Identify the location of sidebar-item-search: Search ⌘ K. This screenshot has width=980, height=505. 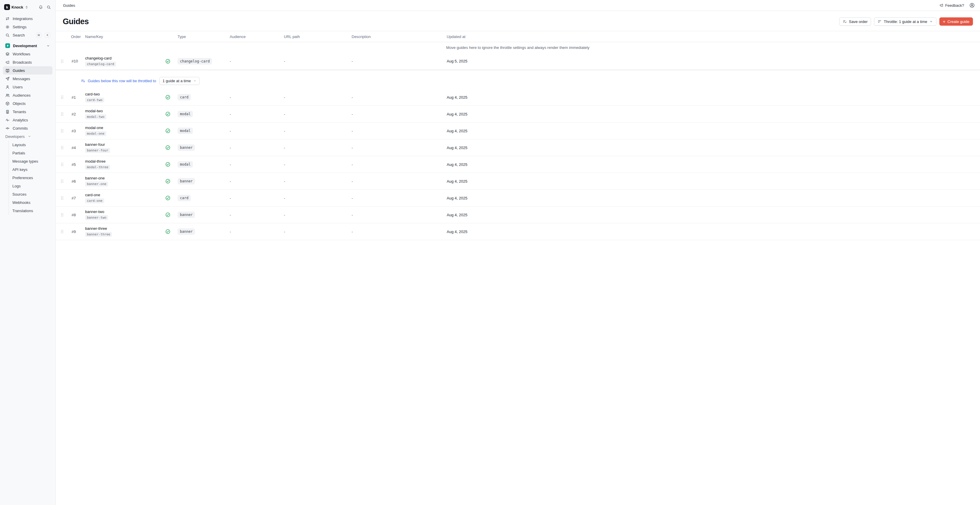
(28, 35).